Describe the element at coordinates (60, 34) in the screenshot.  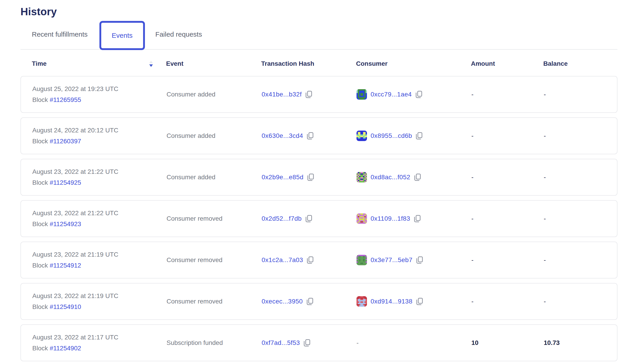
I see `tab-recent-fulfillments: Recent fulfillments` at that location.